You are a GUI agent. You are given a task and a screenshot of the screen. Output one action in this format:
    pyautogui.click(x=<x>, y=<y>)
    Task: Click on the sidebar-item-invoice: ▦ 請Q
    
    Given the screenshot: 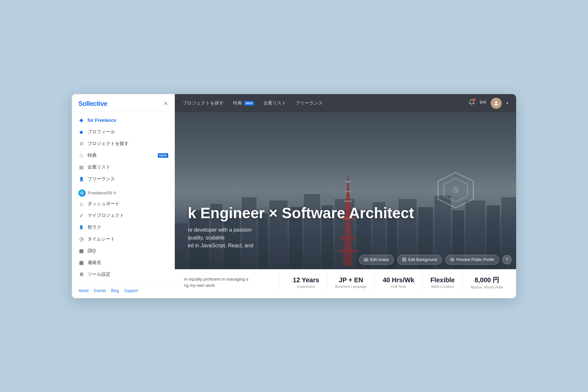 What is the action you would take?
    pyautogui.click(x=123, y=251)
    